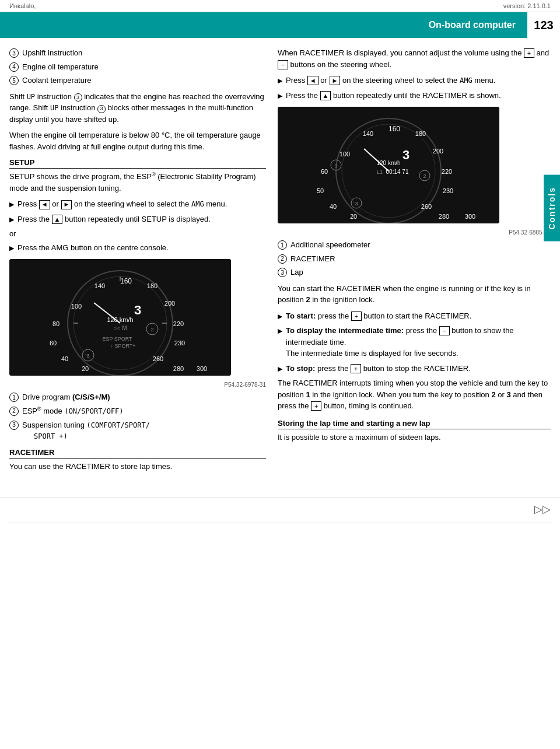 The width and height of the screenshot is (560, 749). I want to click on para-interrupt: The RACETIMER interrupts timing when you…, so click(414, 394).